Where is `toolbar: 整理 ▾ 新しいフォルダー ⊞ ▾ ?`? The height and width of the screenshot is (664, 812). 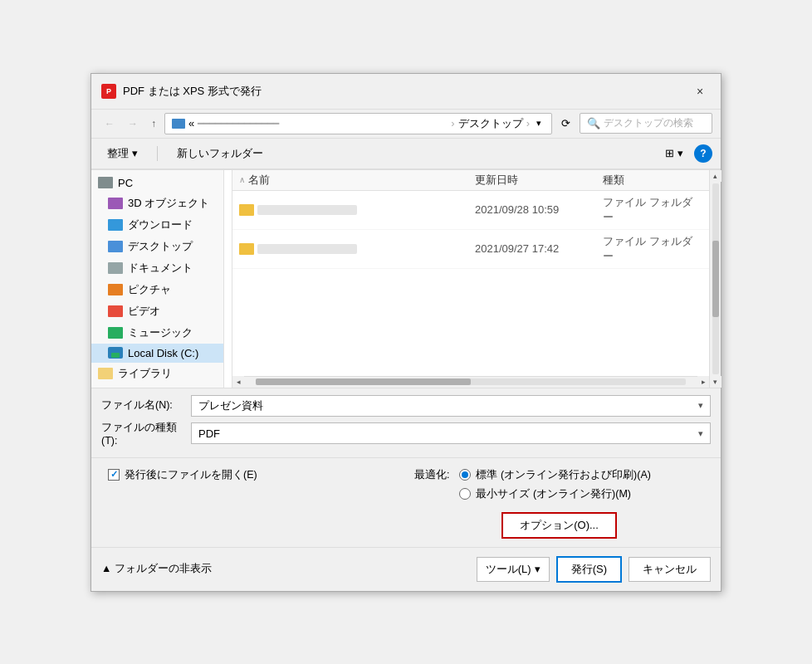
toolbar: 整理 ▾ 新しいフォルダー ⊞ ▾ ? is located at coordinates (406, 154).